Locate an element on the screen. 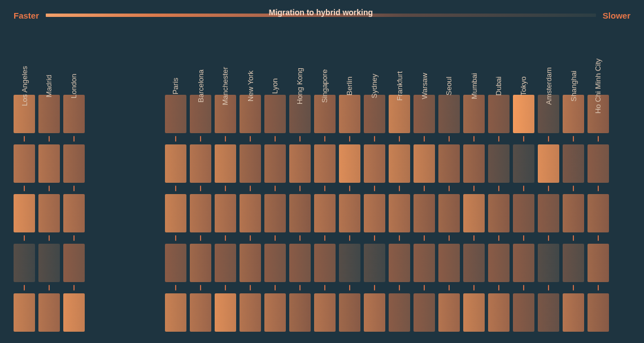 The image size is (644, 343). column-frankfurt: Frankfurt is located at coordinates (399, 183).